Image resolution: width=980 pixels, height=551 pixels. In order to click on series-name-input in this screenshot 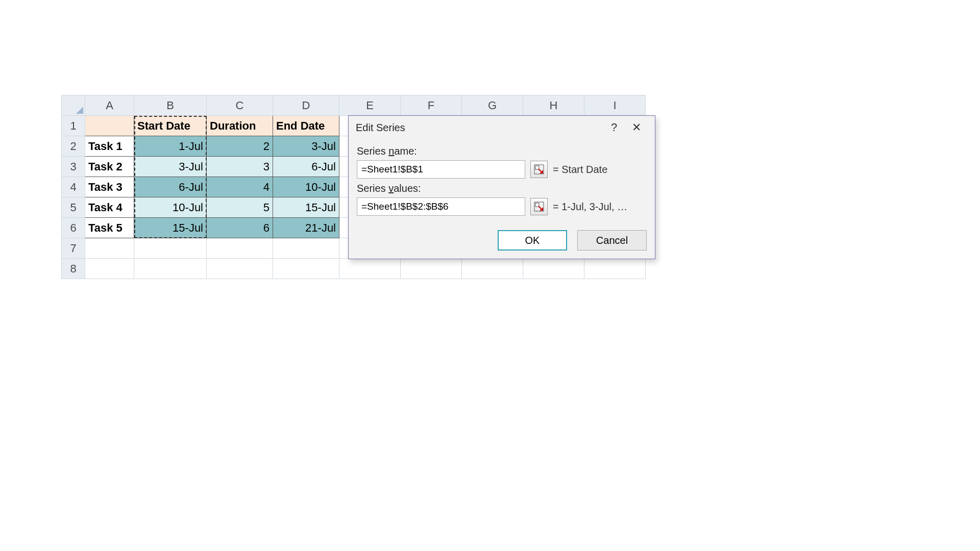, I will do `click(441, 169)`.